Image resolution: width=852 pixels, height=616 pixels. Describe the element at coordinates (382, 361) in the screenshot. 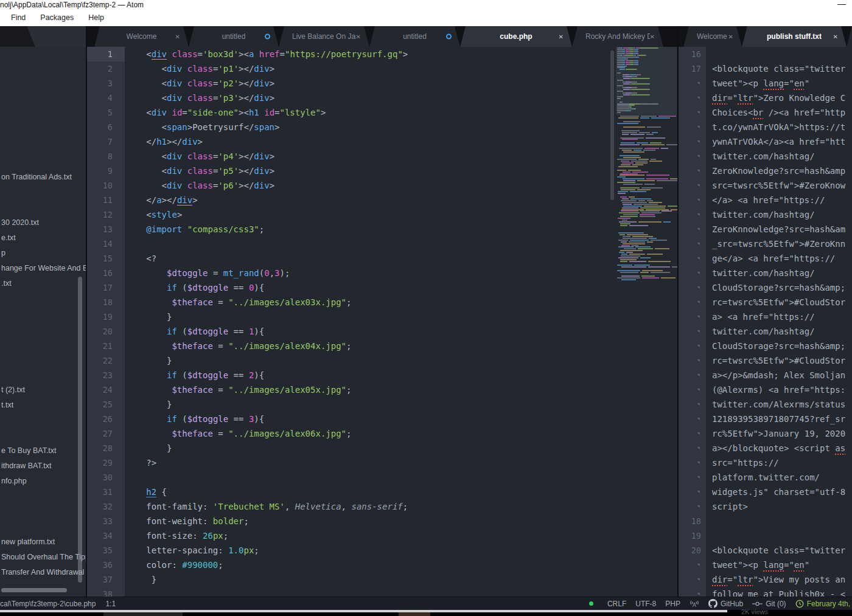

I see `code-line: 22 }` at that location.